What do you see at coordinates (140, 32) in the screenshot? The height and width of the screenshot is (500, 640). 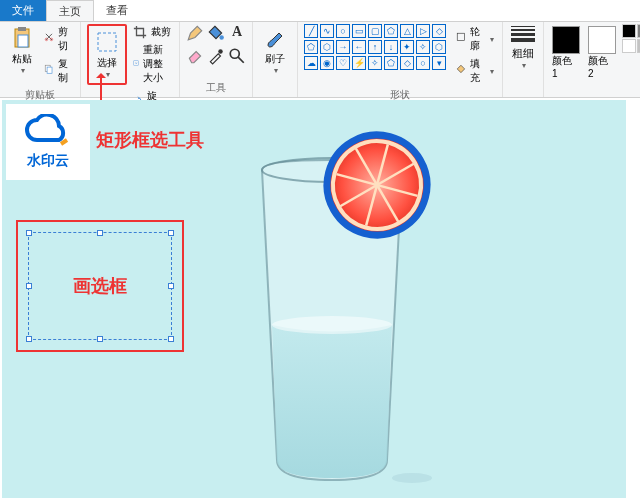 I see `crop-icon` at bounding box center [140, 32].